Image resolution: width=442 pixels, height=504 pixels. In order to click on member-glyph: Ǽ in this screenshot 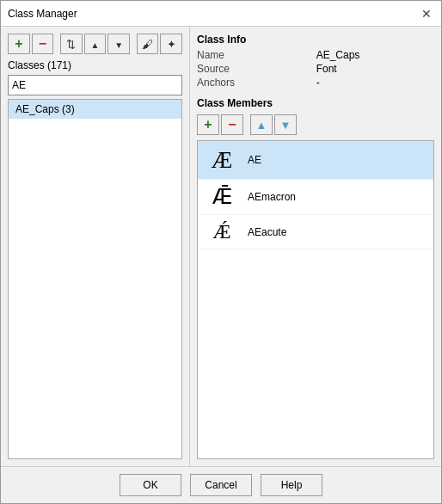, I will do `click(222, 232)`.